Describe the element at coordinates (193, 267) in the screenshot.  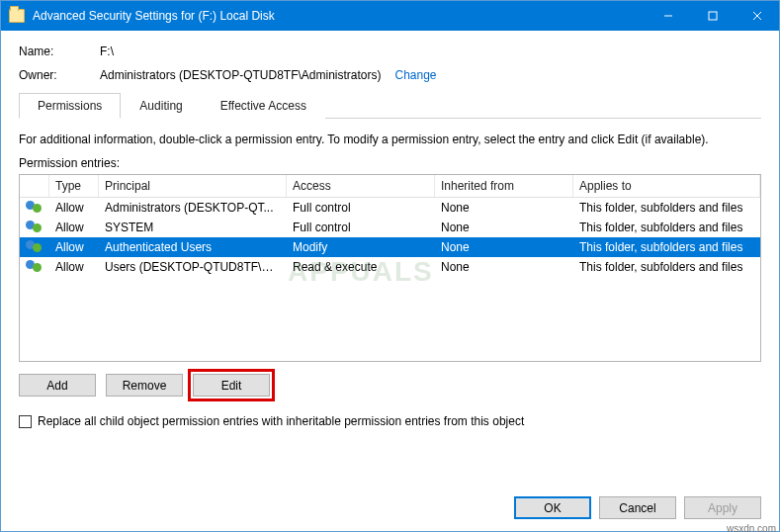
I see `cell-principal: Users (DESKTOP-QTUD8TF\Us...` at that location.